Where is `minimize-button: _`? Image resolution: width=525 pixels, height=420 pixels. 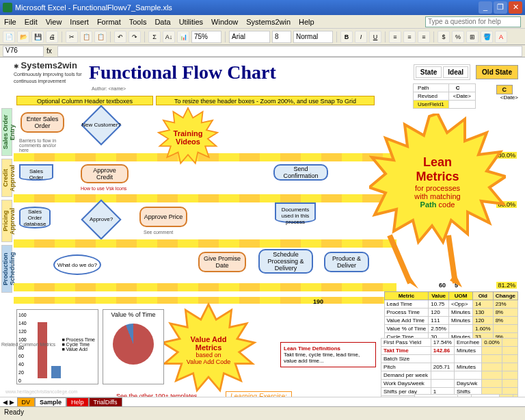 minimize-button: _ is located at coordinates (485, 8).